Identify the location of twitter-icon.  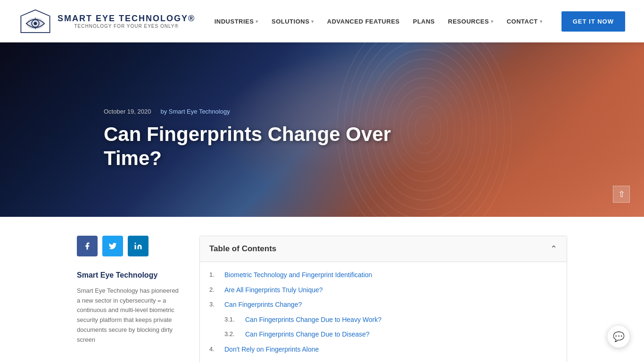
(113, 246).